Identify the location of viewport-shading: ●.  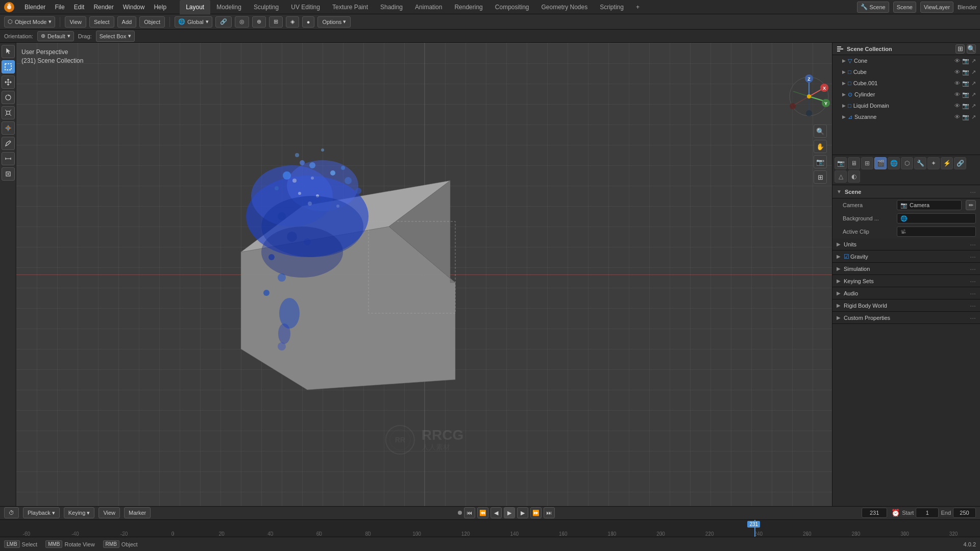
(308, 22).